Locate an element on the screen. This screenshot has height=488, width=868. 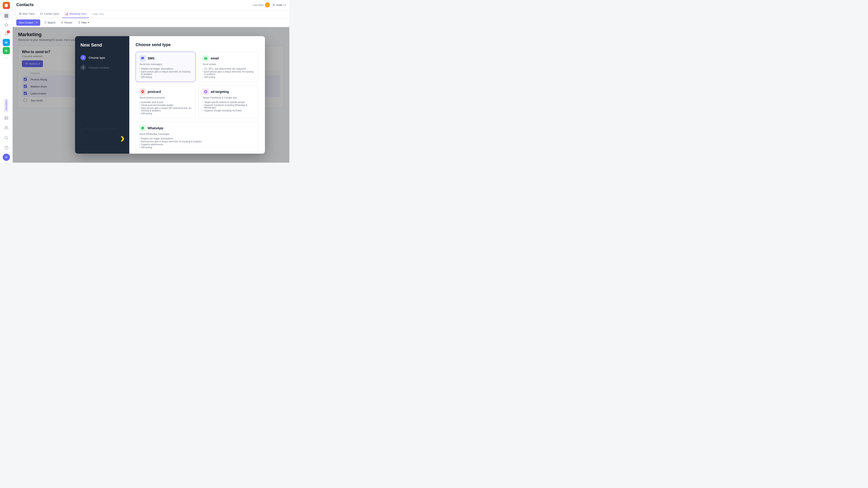
add-view-button: + Add View is located at coordinates (98, 14).